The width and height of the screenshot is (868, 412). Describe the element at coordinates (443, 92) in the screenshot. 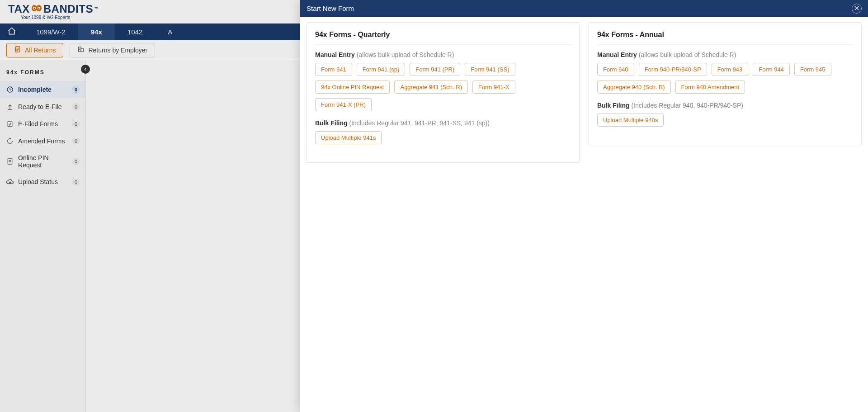

I see `panel-94x-quarterly: 94x Forms - Quarterly Manual Entry (allo…` at that location.